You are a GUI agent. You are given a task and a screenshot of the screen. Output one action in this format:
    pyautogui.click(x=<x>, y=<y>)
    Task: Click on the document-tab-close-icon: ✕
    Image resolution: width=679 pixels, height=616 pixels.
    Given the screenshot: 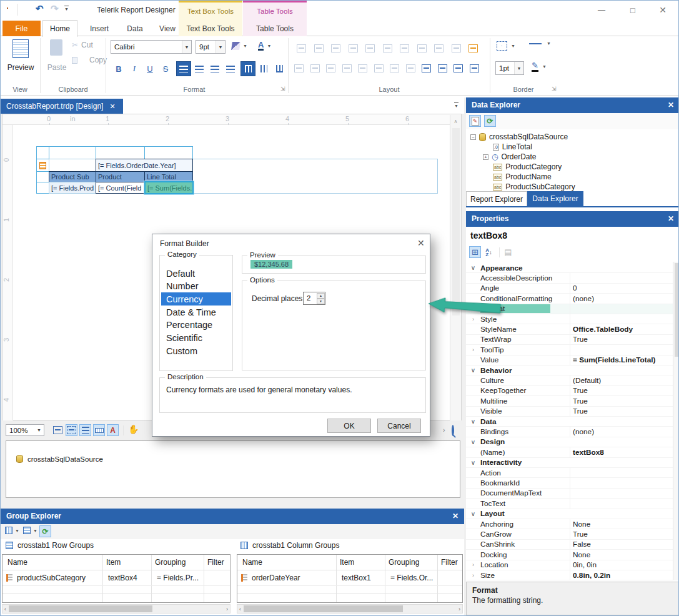 What is the action you would take?
    pyautogui.click(x=112, y=106)
    